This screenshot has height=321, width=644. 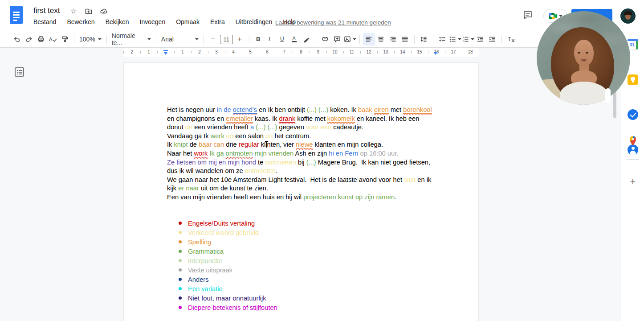 I want to click on menu-invoegen: Invoegen, so click(x=153, y=22).